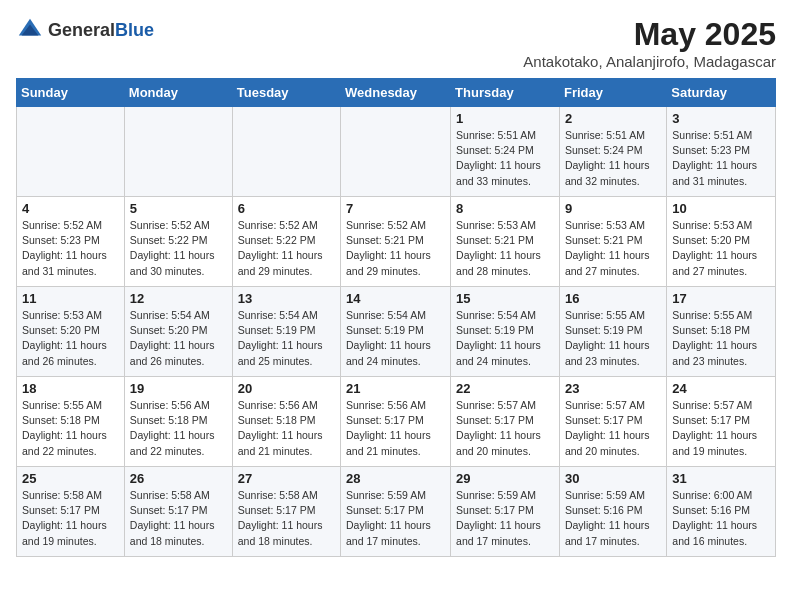 This screenshot has width=792, height=612. I want to click on calendar-cell: 23Sunrise: 5:57 AM Sunset: 5:17 PM Dayli…, so click(612, 422).